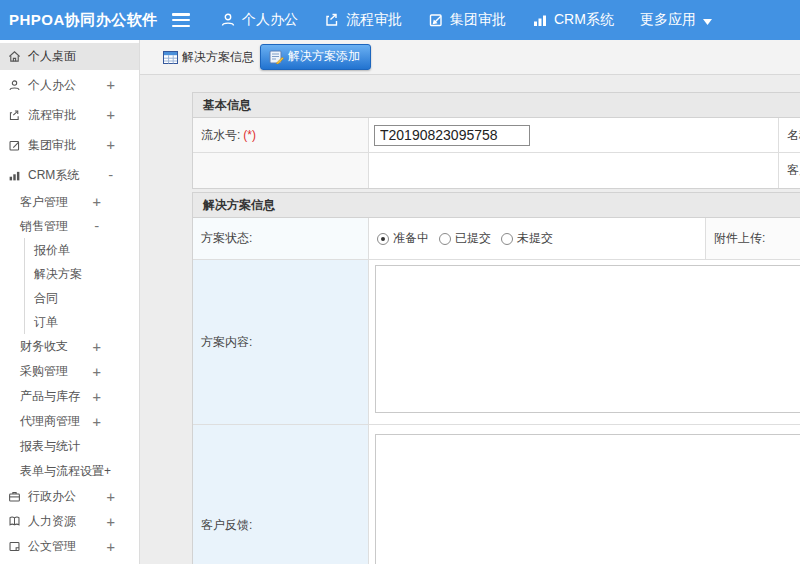  I want to click on radio-label: 未提交, so click(535, 238).